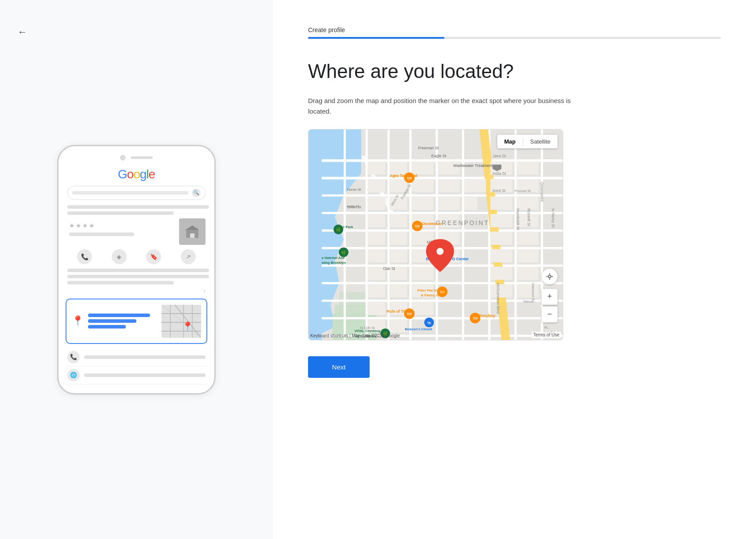  What do you see at coordinates (436, 235) in the screenshot?
I see `map-container: Eagle St Freeman St Green St Huron St In…` at bounding box center [436, 235].